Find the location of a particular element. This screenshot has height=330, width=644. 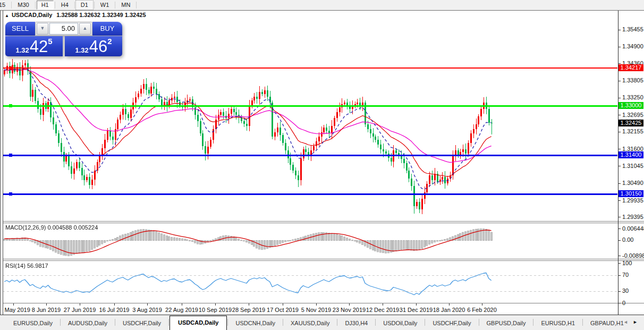

rsi-tick-label: 30 is located at coordinates (633, 291).